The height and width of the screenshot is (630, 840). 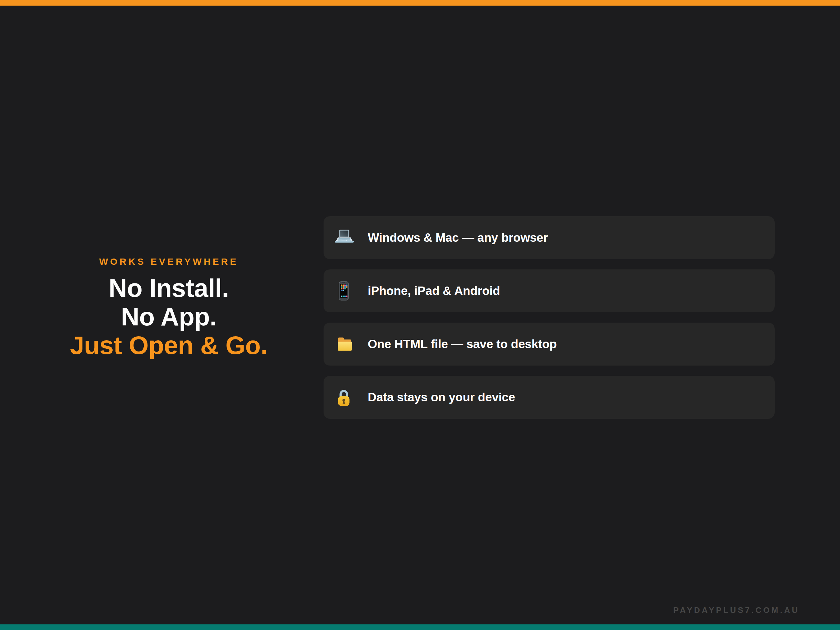 I want to click on headline-line-3: Just Open & Go., so click(x=169, y=345).